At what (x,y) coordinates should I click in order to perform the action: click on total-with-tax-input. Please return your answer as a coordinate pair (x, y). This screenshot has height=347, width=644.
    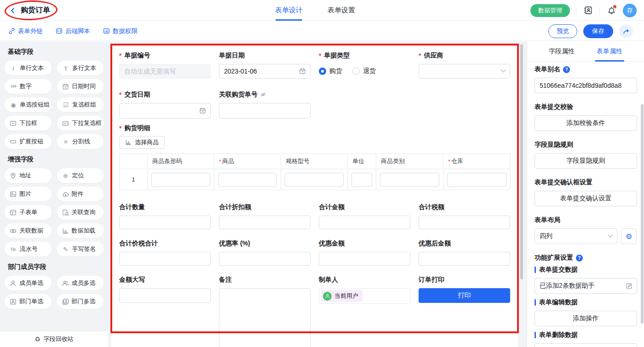
    Looking at the image, I should click on (165, 259).